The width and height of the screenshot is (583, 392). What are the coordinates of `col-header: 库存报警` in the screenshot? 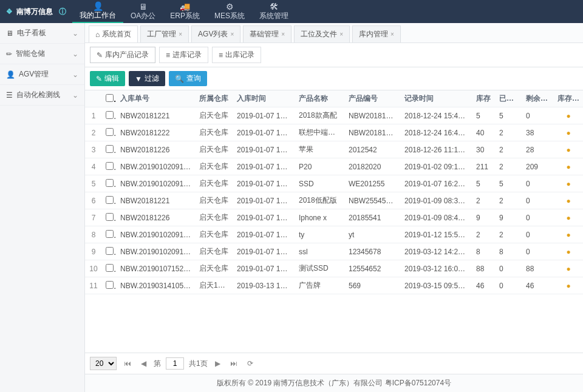 It's located at (568, 99).